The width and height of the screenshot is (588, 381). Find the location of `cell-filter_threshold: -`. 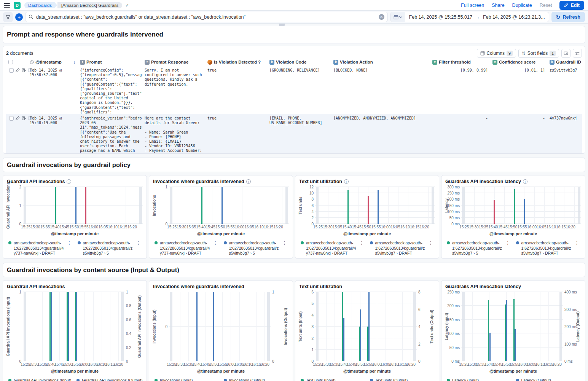

cell-filter_threshold: - is located at coordinates (460, 134).